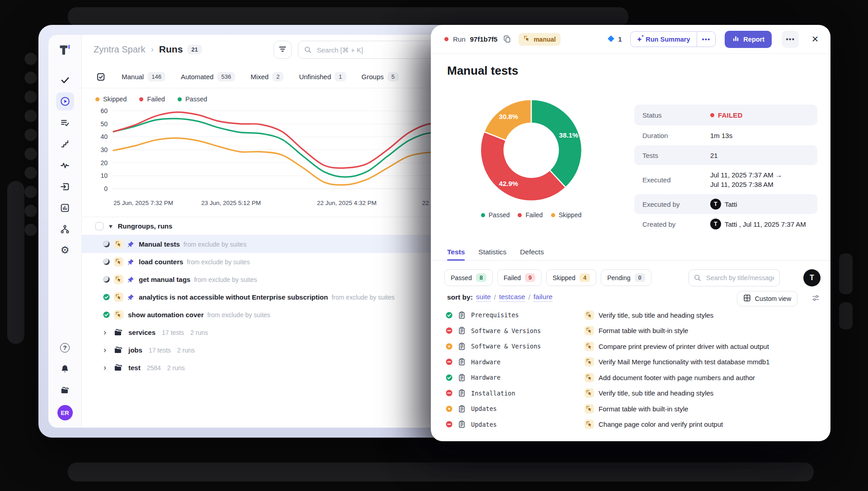 Image resolution: width=868 pixels, height=491 pixels. What do you see at coordinates (65, 369) in the screenshot?
I see `bell-icon` at bounding box center [65, 369].